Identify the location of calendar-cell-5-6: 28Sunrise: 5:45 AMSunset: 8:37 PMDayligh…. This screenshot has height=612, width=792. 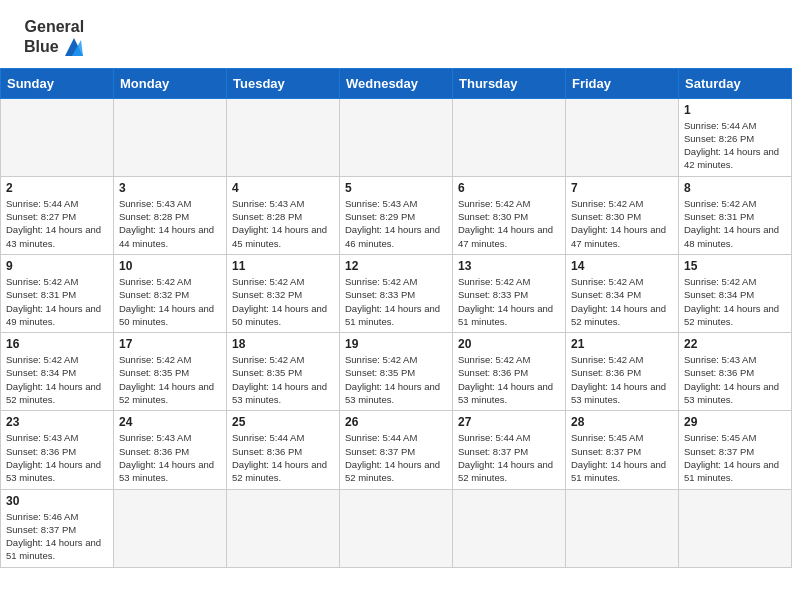
(622, 450).